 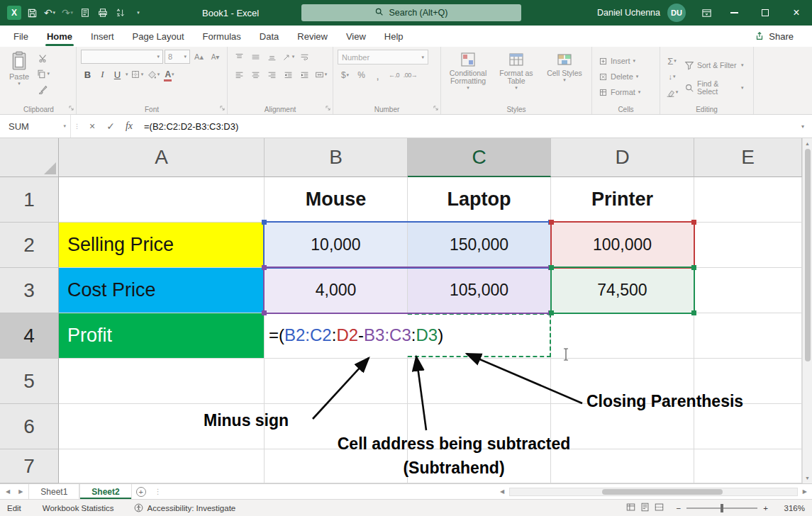 What do you see at coordinates (748, 466) in the screenshot?
I see `cell-E7` at bounding box center [748, 466].